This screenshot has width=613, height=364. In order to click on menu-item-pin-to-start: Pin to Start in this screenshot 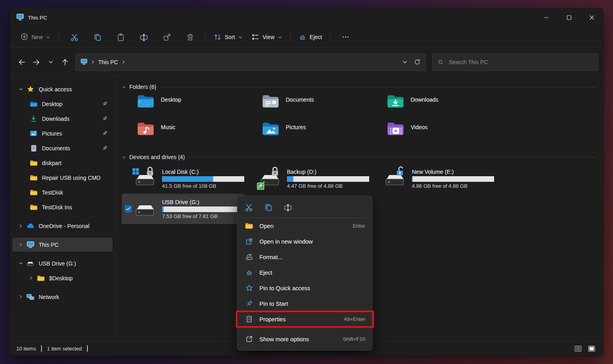, I will do `click(305, 304)`.